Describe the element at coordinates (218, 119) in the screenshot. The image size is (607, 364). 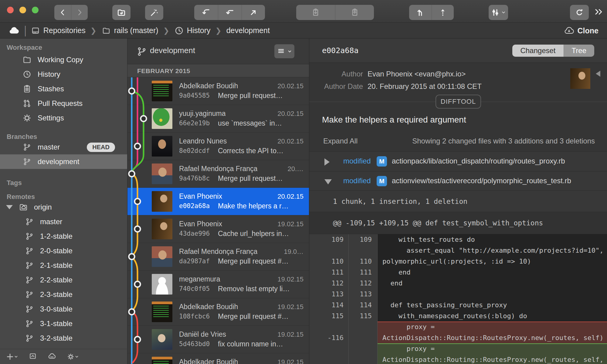
I see `commit-row: yuuji.yaginuma 20.02.15 66e2e19b use `me…` at that location.